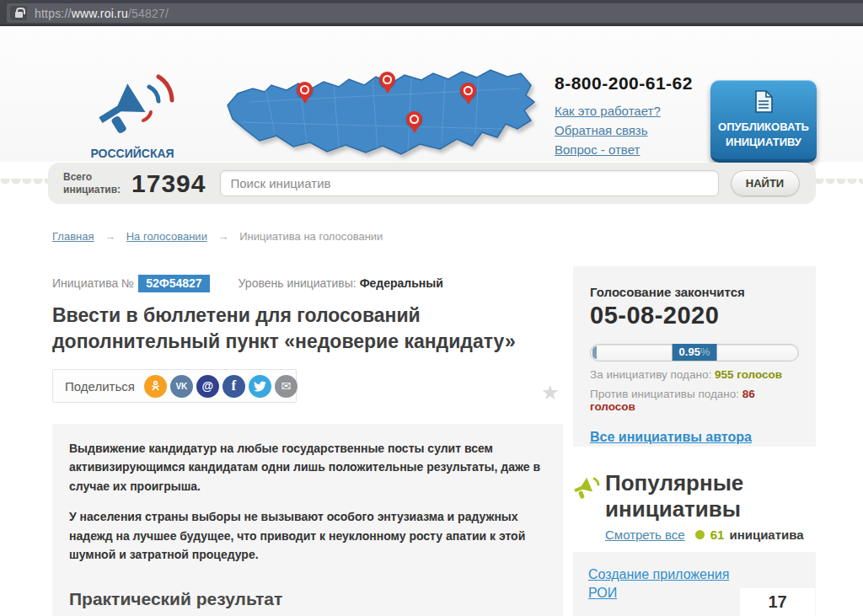 The image size is (863, 616). Describe the element at coordinates (458, 236) in the screenshot. I see `breadcrumb: Главная → На голосовании → Инициатива на…` at that location.